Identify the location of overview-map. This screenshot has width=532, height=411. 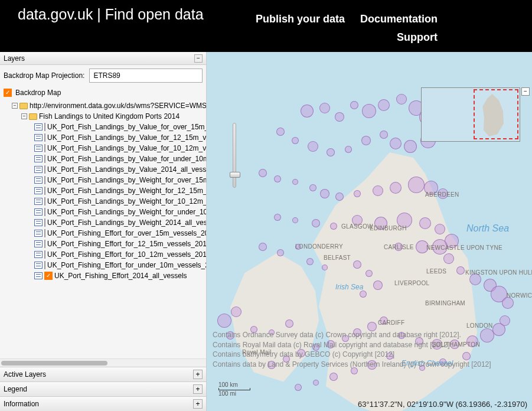
(471, 115).